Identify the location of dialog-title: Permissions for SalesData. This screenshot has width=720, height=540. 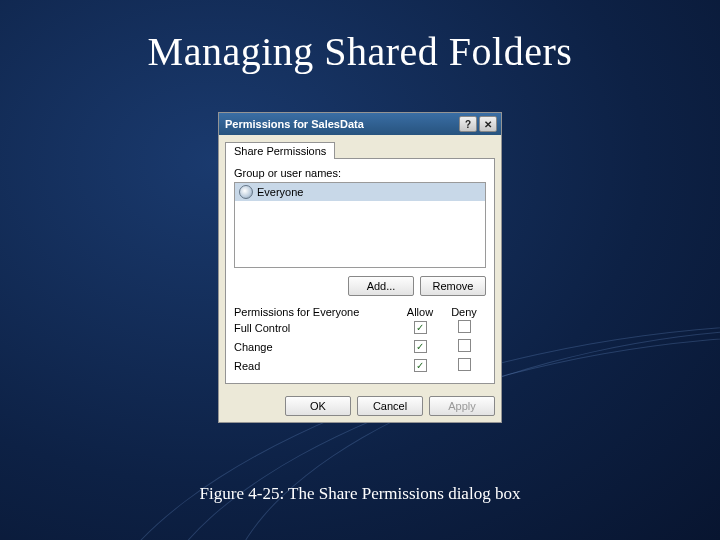
(341, 124).